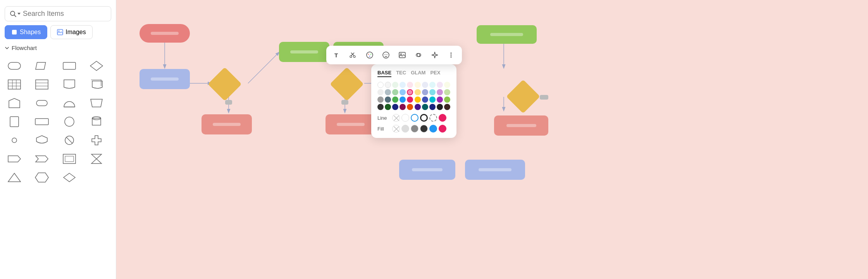 The height and width of the screenshot is (279, 868). I want to click on shape-cylinder, so click(96, 122).